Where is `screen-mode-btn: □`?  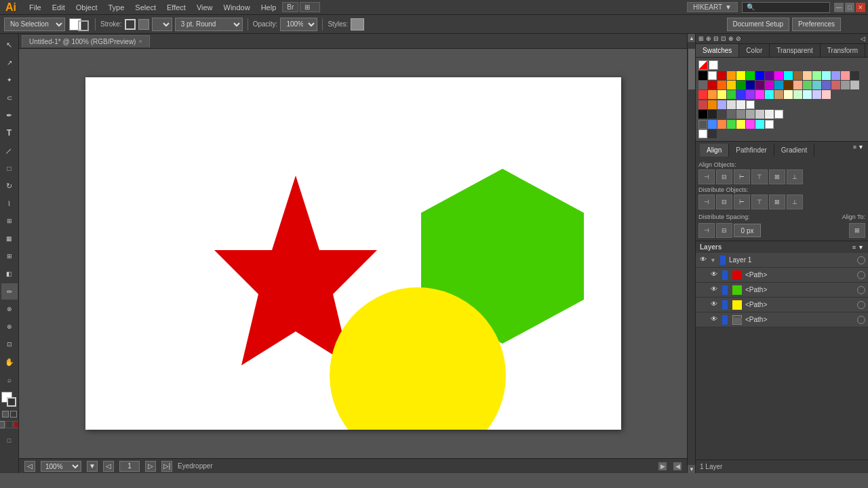
screen-mode-btn: □ is located at coordinates (9, 441).